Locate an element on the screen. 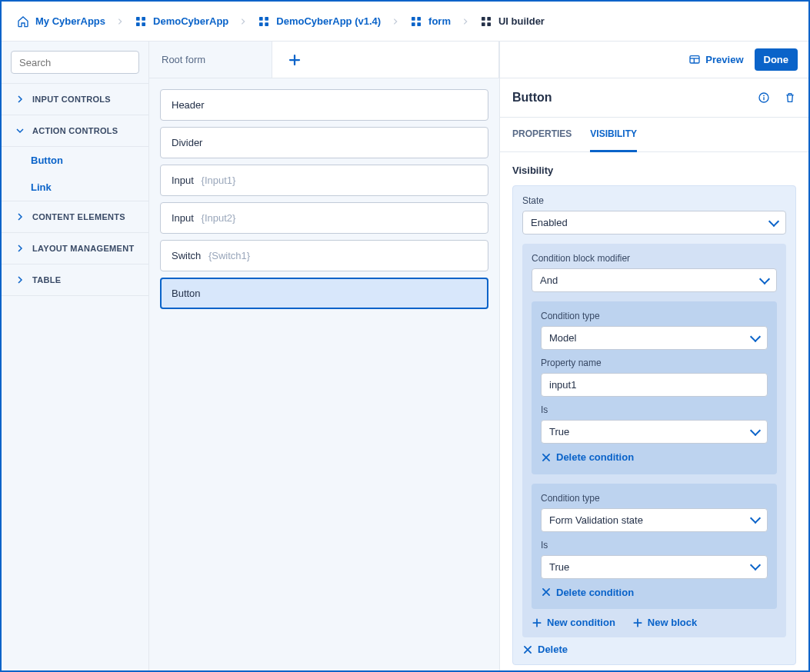  info-icon is located at coordinates (764, 98).